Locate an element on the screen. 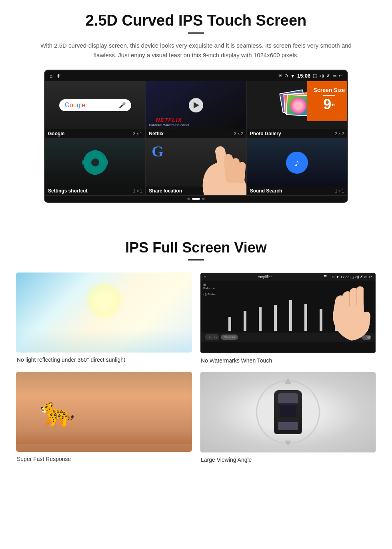  arrow-bottom is located at coordinates (288, 443).